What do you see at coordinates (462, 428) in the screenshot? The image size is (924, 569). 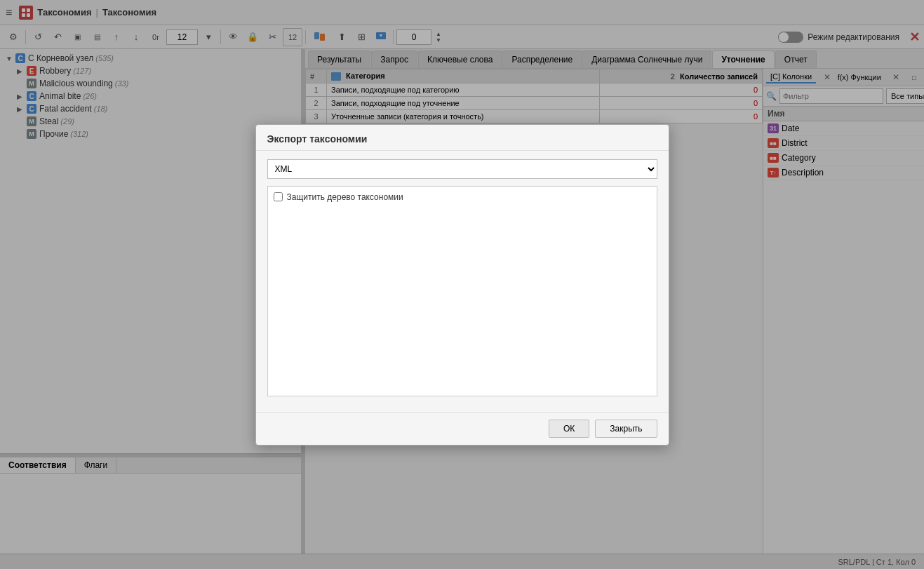 I see `dialog-footer: ОК Закрыть` at bounding box center [462, 428].